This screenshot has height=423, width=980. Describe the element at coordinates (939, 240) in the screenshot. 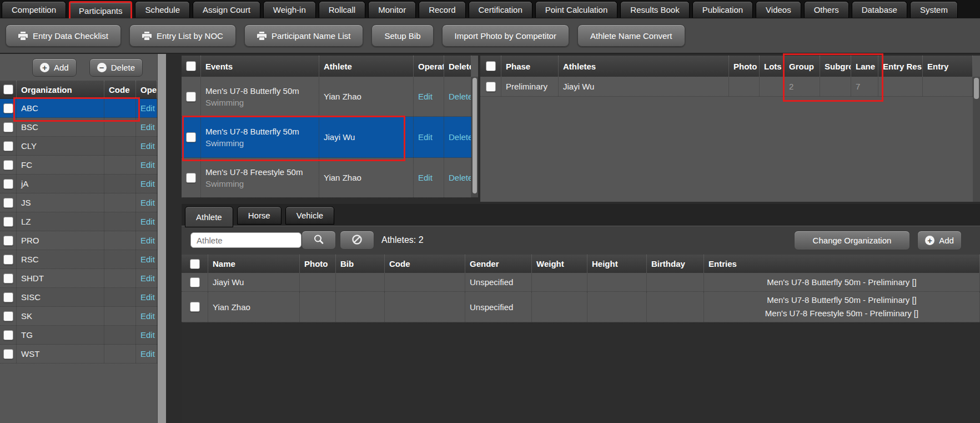

I see `add-athlete-button: + Add` at that location.